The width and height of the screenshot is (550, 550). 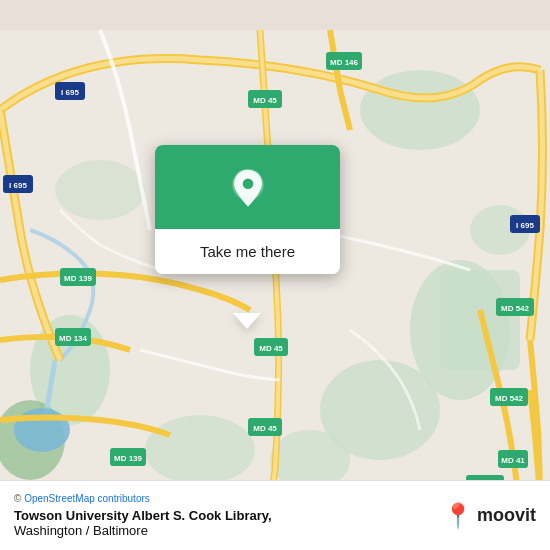 What do you see at coordinates (344, 62) in the screenshot?
I see `svg-text: MD 146` at bounding box center [344, 62].